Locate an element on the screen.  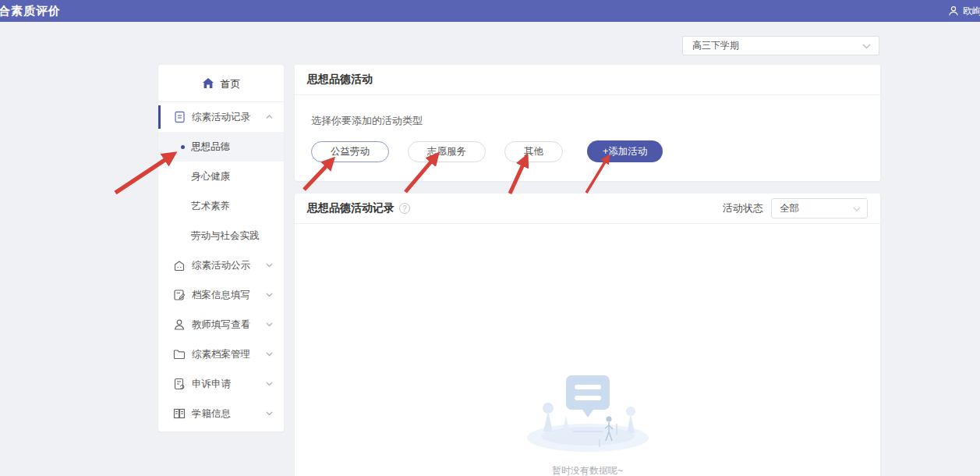
empty-state-text: 暂时没有数据呢~ is located at coordinates (588, 470).